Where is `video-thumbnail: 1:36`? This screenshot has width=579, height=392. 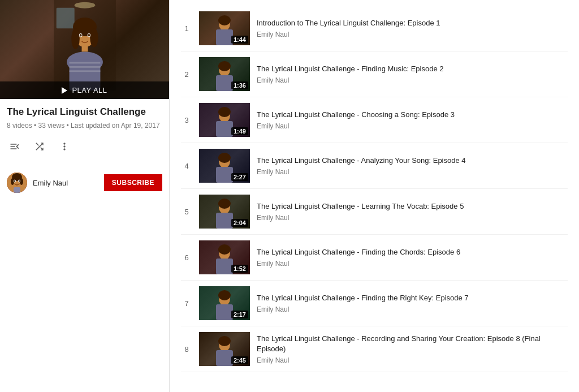
video-thumbnail: 1:36 is located at coordinates (224, 74).